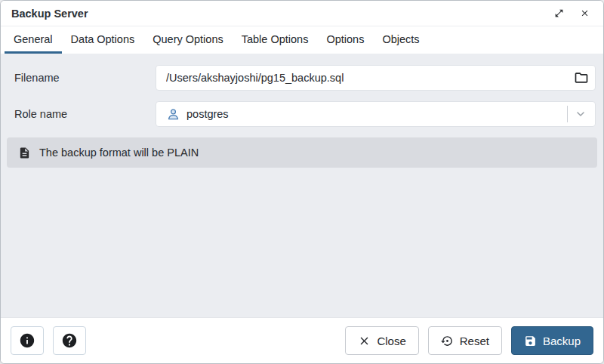 The height and width of the screenshot is (364, 604). Describe the element at coordinates (559, 14) in the screenshot. I see `maximize-button` at that location.